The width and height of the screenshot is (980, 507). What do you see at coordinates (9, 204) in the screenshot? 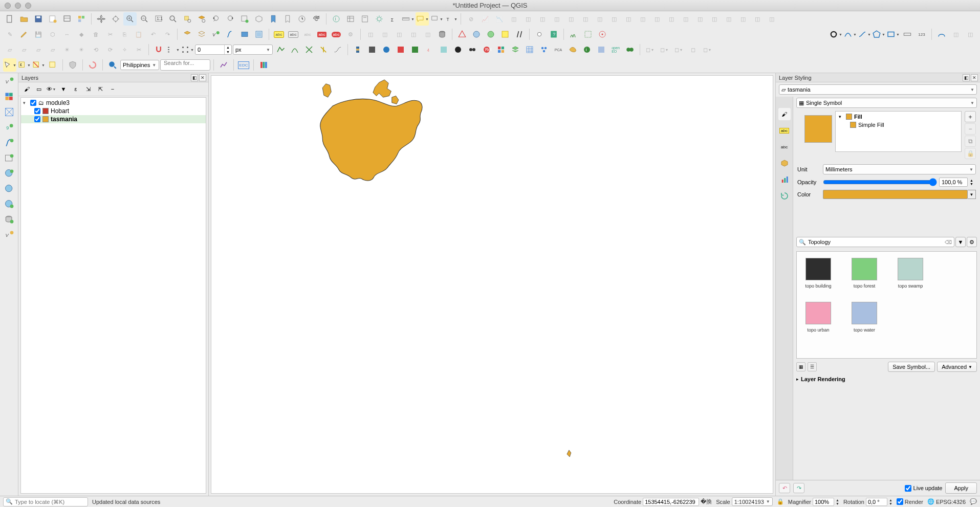
I see `add-wfs-layer-icon` at bounding box center [9, 204].